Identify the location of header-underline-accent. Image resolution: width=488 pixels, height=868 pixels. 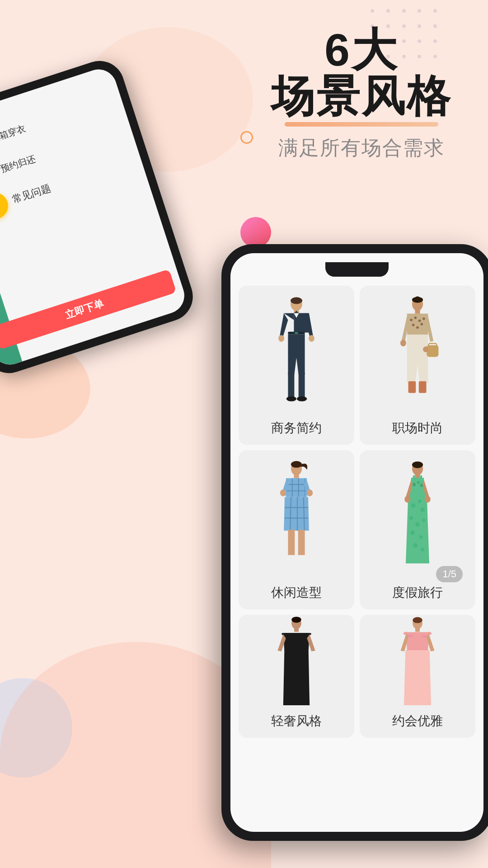
(361, 124).